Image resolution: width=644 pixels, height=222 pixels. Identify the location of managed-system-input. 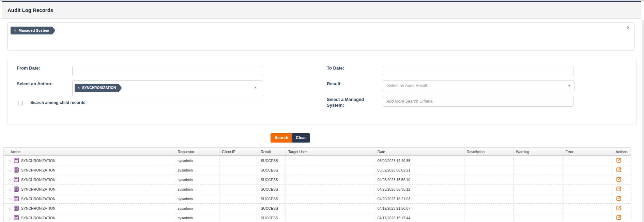
(478, 101).